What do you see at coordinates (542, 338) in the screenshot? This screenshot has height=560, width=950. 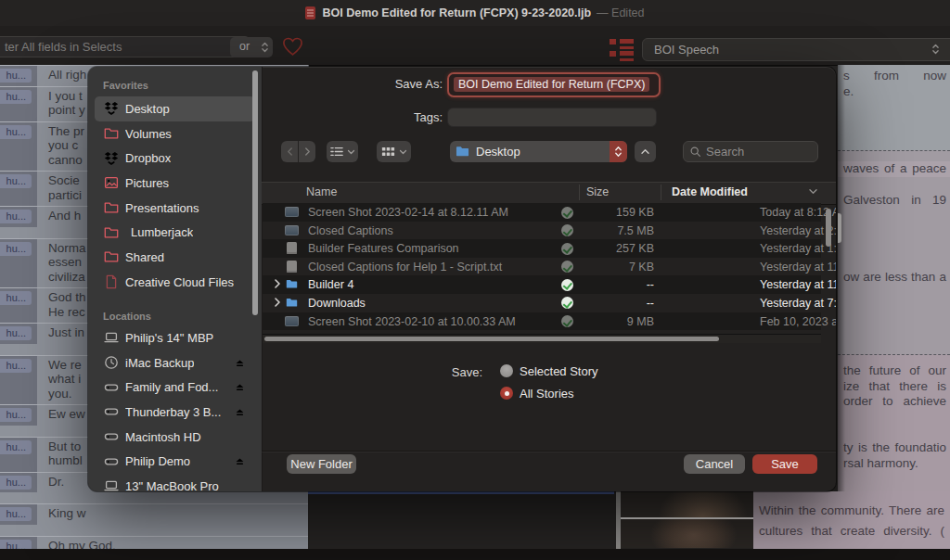 I see `file-list-hscrollbar` at bounding box center [542, 338].